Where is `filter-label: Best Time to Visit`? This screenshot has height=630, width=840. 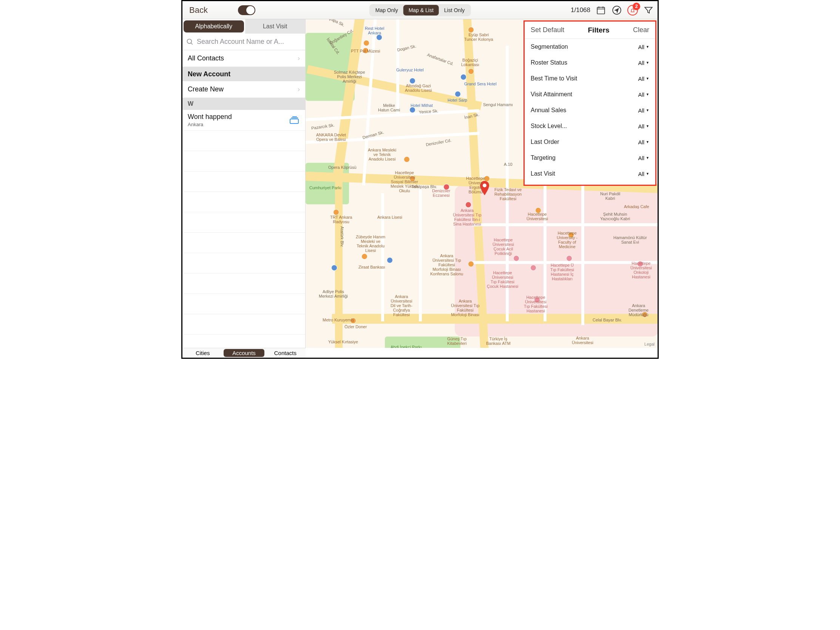
filter-label: Best Time to Visit is located at coordinates (554, 79).